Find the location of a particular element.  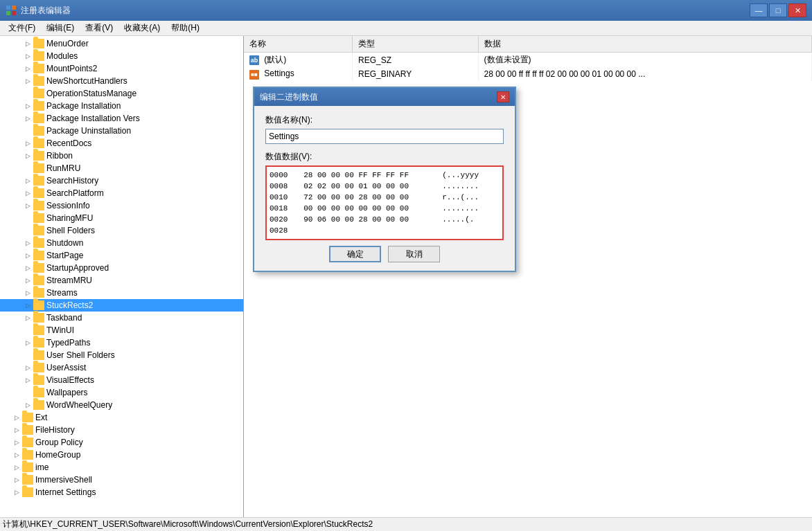

tree-item-startupapproved: ▷ StartupApproved is located at coordinates (122, 268).